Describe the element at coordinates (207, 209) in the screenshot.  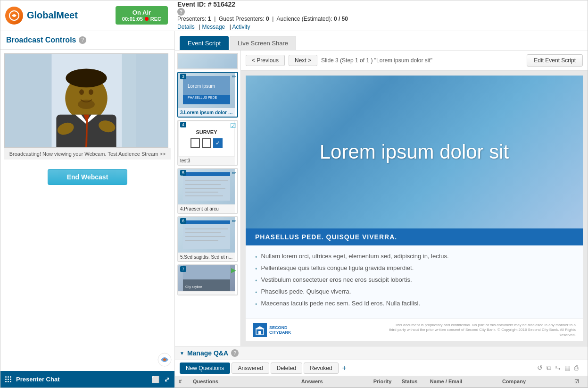
I see `thumb-label: 4.Praesent at arcu` at that location.